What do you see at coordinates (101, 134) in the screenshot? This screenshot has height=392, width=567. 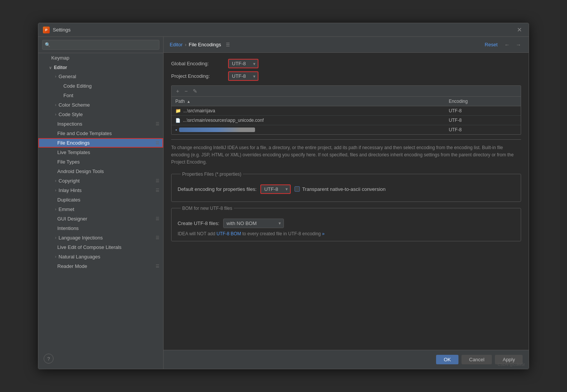 I see `sidebar-item-file-code-templates: File and Code Templates` at bounding box center [101, 134].